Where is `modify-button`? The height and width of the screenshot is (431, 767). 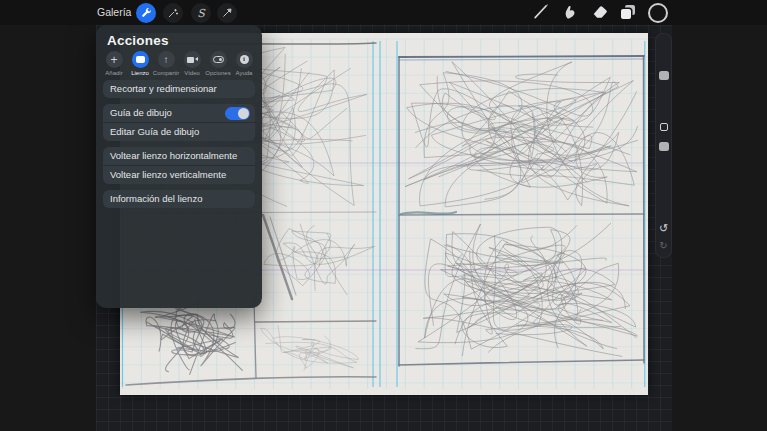
modify-button is located at coordinates (664, 127).